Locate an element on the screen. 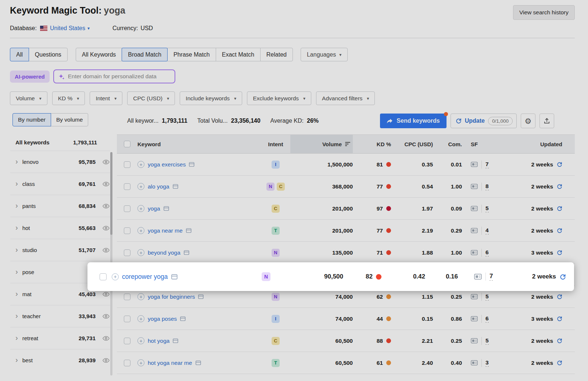  serp-snapshot-icon is located at coordinates (174, 277).